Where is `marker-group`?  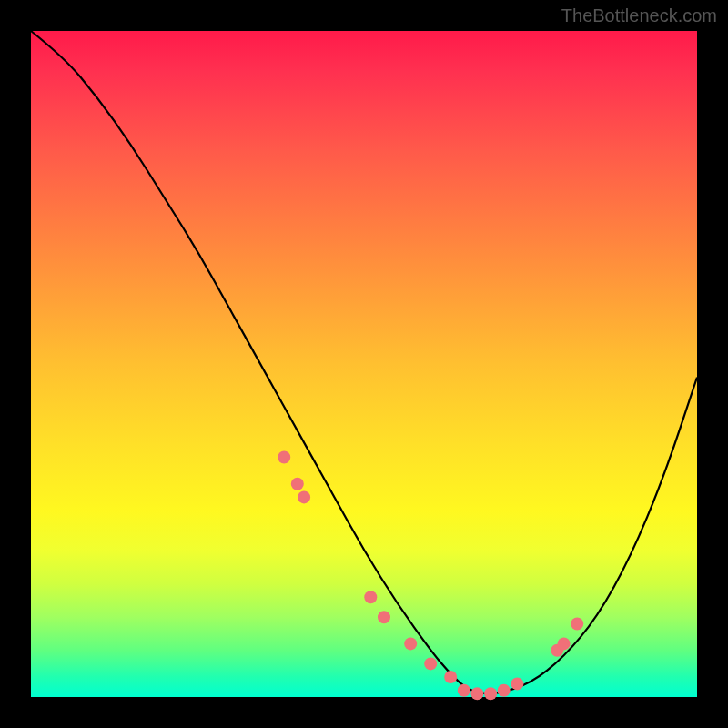
marker-group is located at coordinates (430, 576).